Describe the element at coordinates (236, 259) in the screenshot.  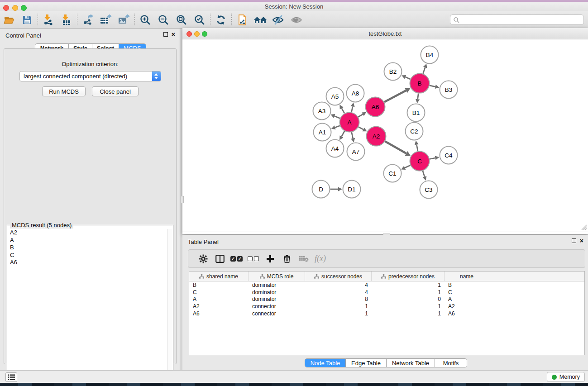
I see `select-all-checkboxes-icon: ✓✓` at that location.